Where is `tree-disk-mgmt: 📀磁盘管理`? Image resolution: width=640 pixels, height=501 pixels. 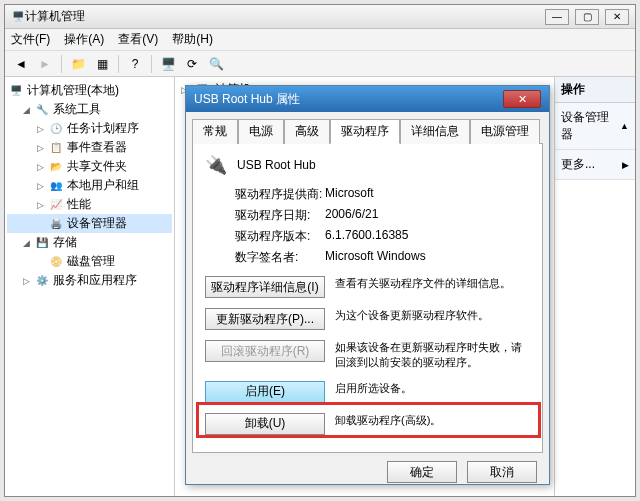
tree-disk-mgmt: 📀磁盘管理 is located at coordinates (90, 262).